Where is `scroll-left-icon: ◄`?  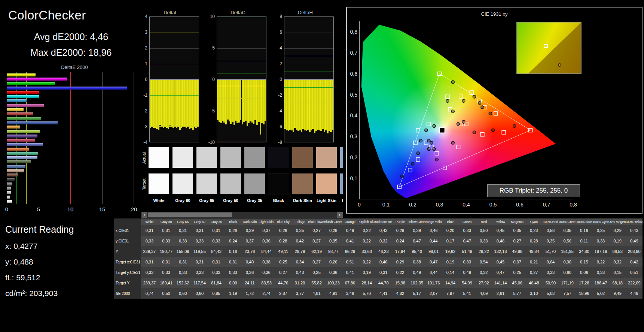
scroll-left-icon: ◄ is located at coordinates (144, 215).